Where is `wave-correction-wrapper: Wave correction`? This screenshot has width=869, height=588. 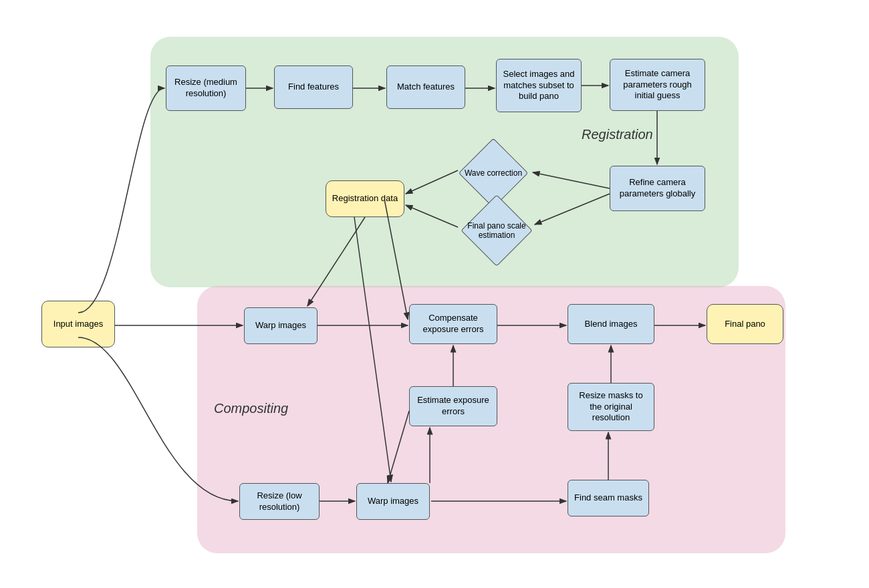 wave-correction-wrapper: Wave correction is located at coordinates (493, 173).